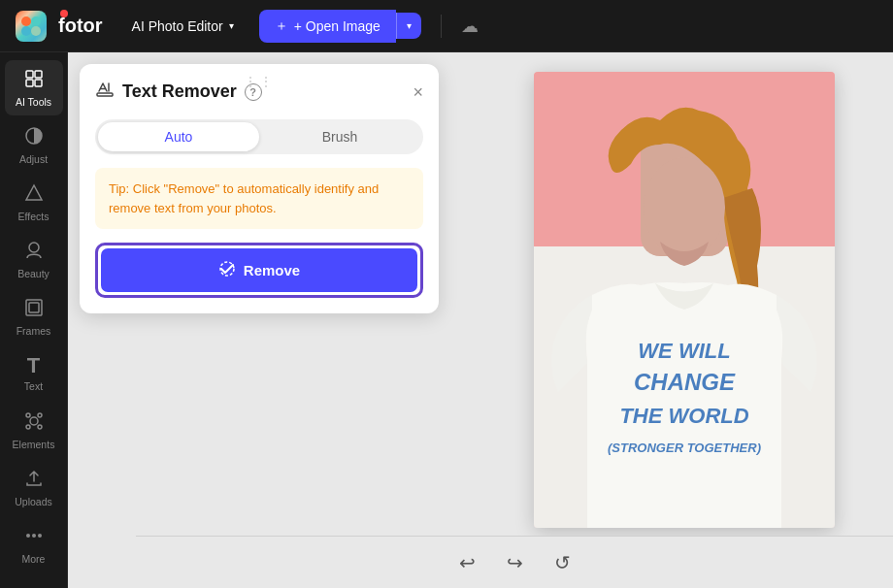  Describe the element at coordinates (81, 25) in the screenshot. I see `logo-text: fotor` at that location.